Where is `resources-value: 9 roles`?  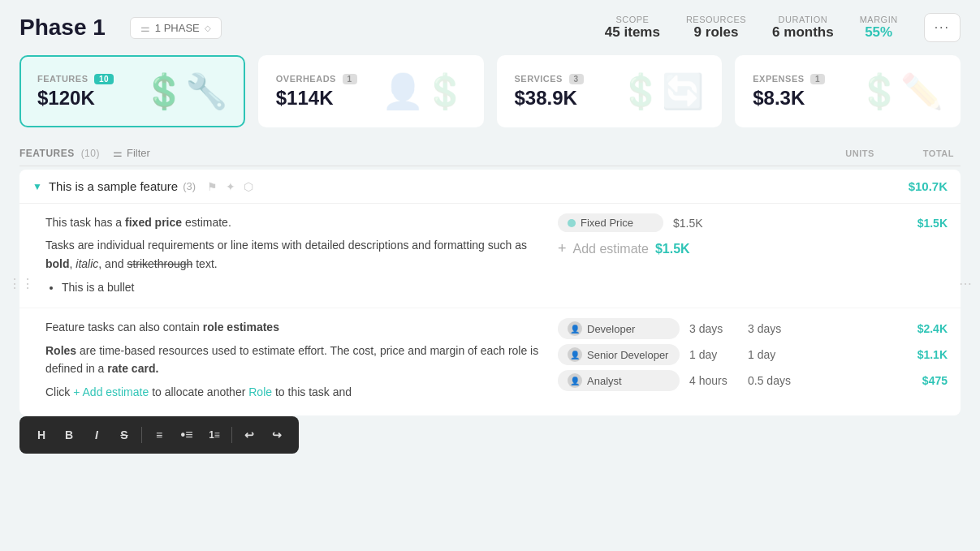 resources-value: 9 roles is located at coordinates (716, 32).